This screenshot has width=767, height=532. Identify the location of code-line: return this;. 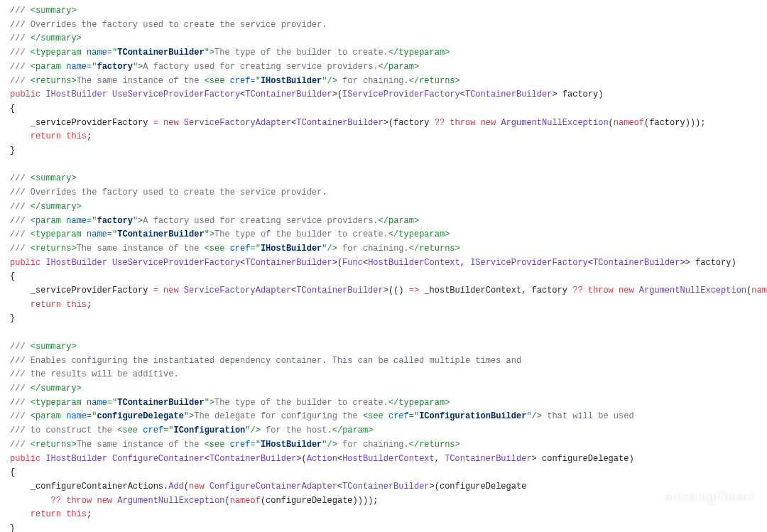
(384, 305).